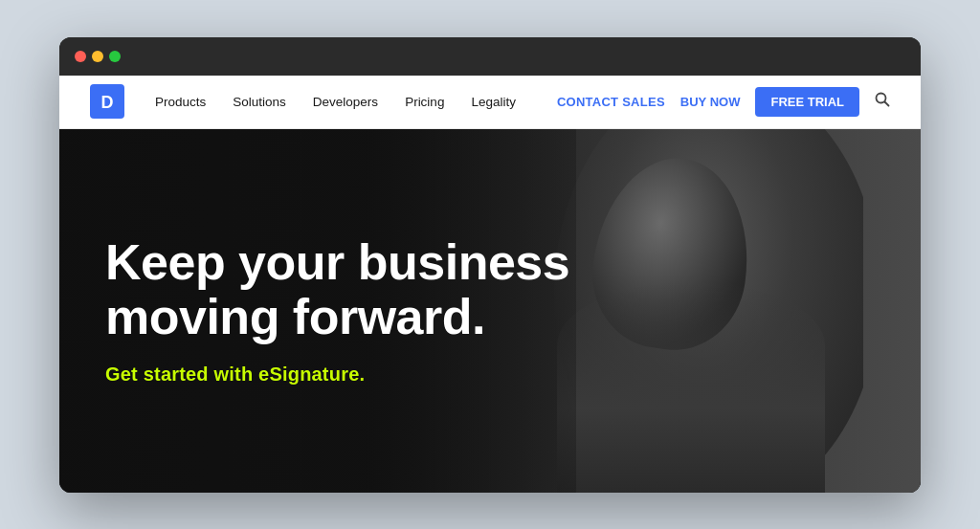 This screenshot has width=980, height=529. I want to click on nav-actions: CONTACT SALES BUY NOW FREE TRIAL, so click(724, 101).